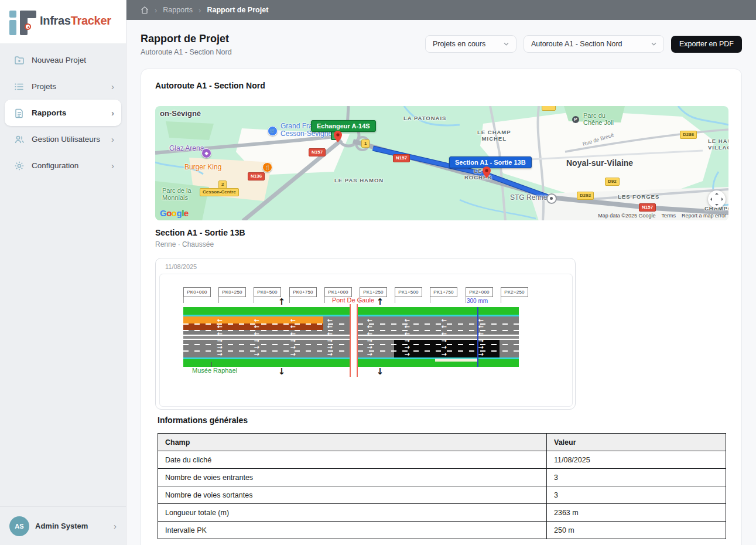 This screenshot has height=545, width=756. What do you see at coordinates (374, 292) in the screenshot?
I see `pk-marker: PK1+250` at bounding box center [374, 292].